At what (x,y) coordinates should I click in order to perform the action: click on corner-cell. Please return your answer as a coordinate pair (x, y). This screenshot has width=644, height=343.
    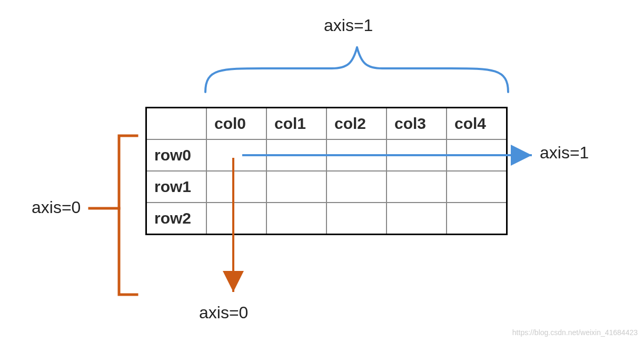
    Looking at the image, I should click on (177, 124).